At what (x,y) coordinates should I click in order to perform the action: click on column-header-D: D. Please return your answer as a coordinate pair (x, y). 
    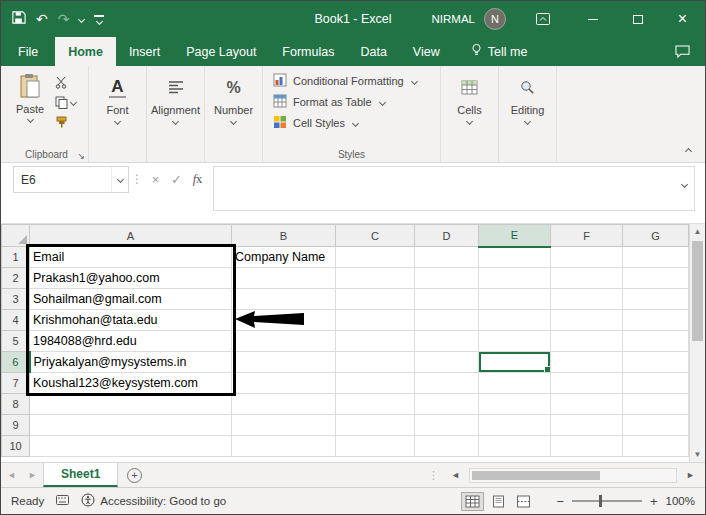
    Looking at the image, I should click on (447, 236).